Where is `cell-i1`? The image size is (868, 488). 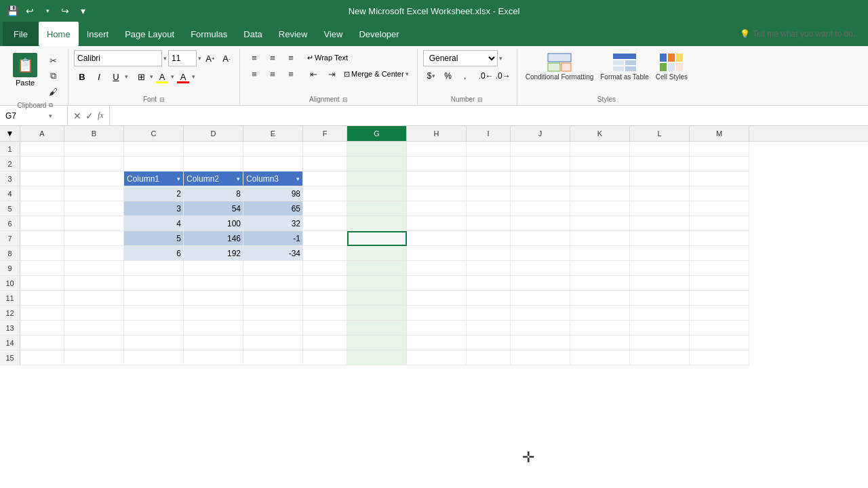 cell-i1 is located at coordinates (488, 149).